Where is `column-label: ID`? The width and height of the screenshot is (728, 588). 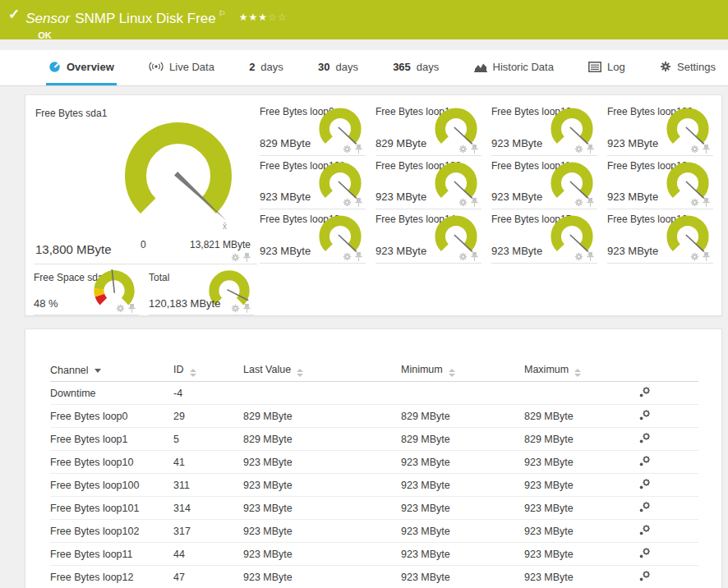
column-label: ID is located at coordinates (179, 370).